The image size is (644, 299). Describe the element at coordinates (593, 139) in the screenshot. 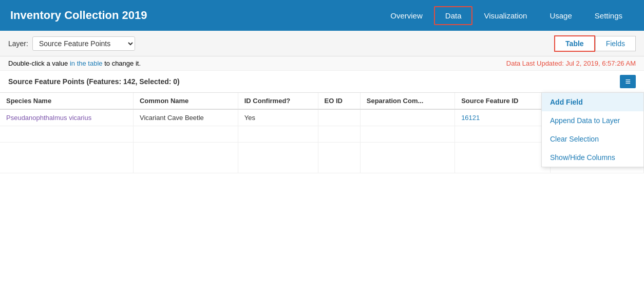

I see `menu-item-clear-selection: Clear Selection` at that location.